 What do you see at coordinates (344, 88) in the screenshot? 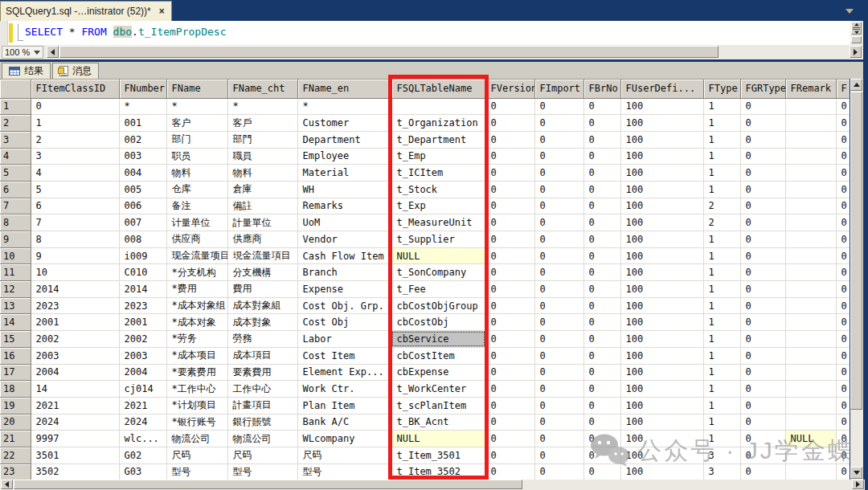
I see `column-header: FName_en` at bounding box center [344, 88].